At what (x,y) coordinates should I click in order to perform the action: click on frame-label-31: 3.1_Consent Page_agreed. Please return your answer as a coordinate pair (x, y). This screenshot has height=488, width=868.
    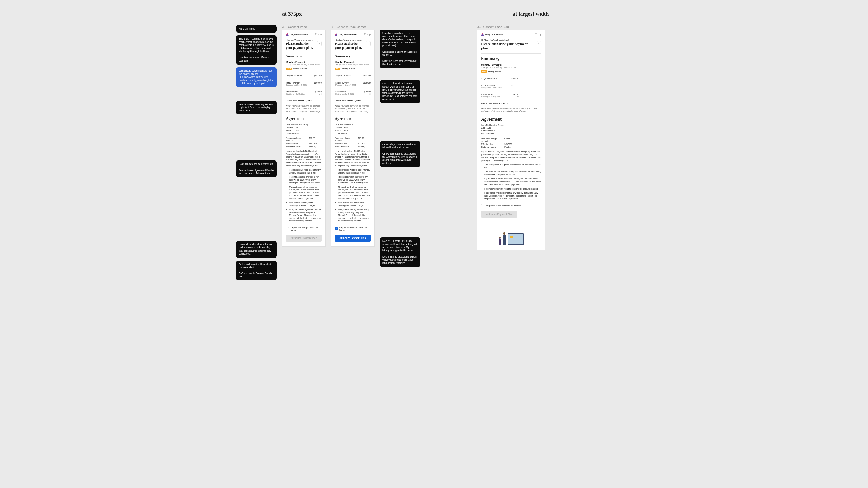
    Looking at the image, I should click on (352, 27).